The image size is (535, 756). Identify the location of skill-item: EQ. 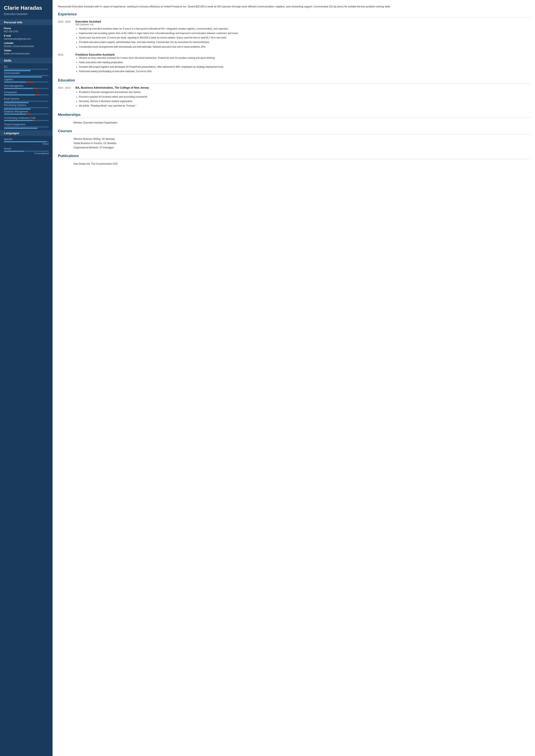
(26, 68).